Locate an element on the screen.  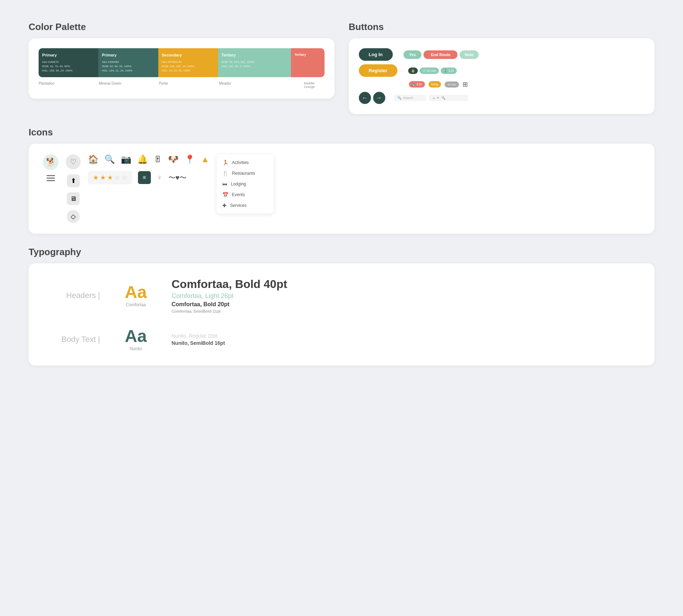
swatch-mineral-info: Hex #400082RGB: 64, 94, 91, 100%HSL: 194… is located at coordinates (128, 66).